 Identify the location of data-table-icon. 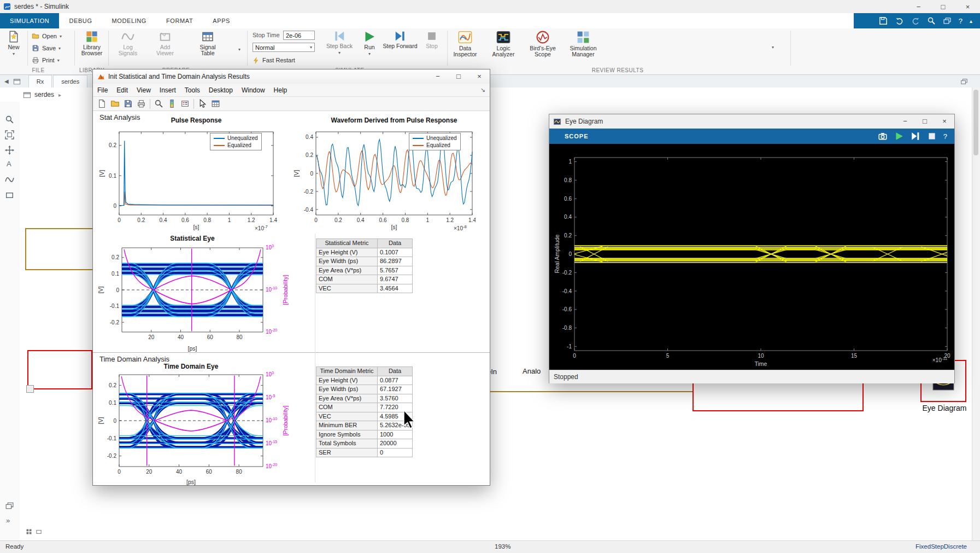
(215, 104).